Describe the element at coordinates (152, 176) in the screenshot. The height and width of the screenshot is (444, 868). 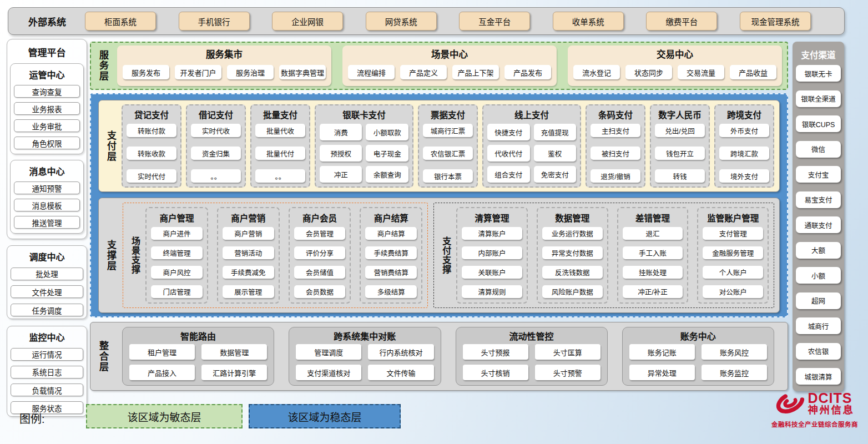
I see `payment-item-button: 实时代付` at that location.